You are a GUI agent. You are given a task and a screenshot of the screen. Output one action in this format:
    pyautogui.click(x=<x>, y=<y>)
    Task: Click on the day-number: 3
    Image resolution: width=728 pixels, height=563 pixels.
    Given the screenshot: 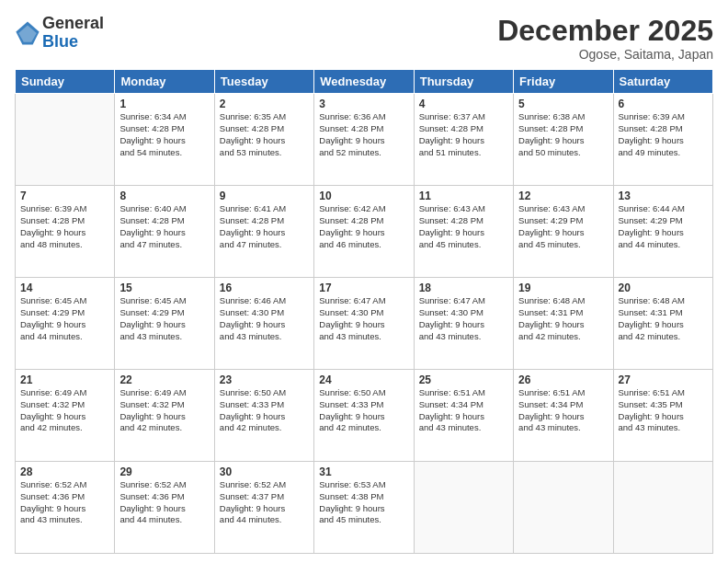 What is the action you would take?
    pyautogui.click(x=364, y=104)
    